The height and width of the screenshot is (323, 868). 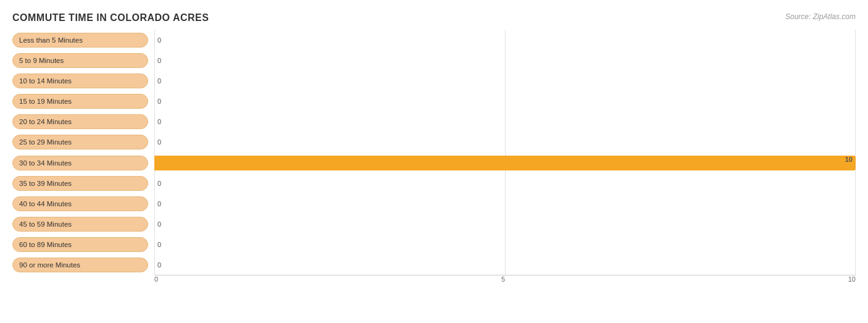 What do you see at coordinates (80, 81) in the screenshot?
I see `bar-label: 10 to 14 Minutes` at bounding box center [80, 81].